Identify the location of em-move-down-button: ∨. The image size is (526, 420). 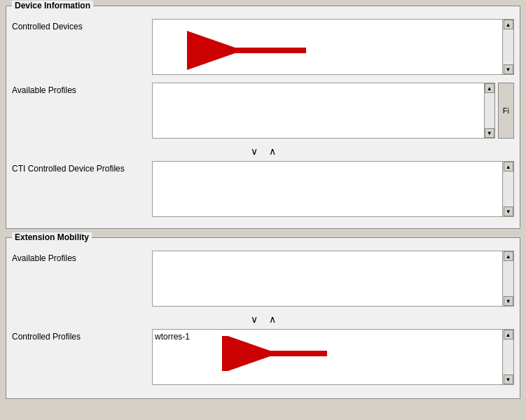
(254, 319).